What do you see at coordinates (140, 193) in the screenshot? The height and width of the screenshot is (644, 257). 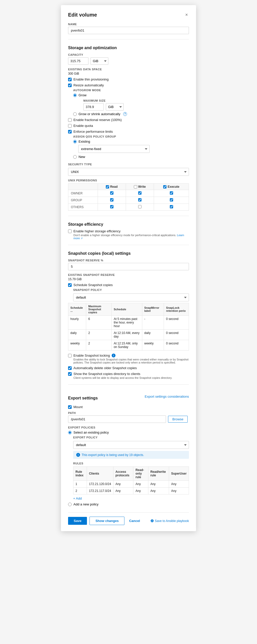 I see `unix-owner-write` at bounding box center [140, 193].